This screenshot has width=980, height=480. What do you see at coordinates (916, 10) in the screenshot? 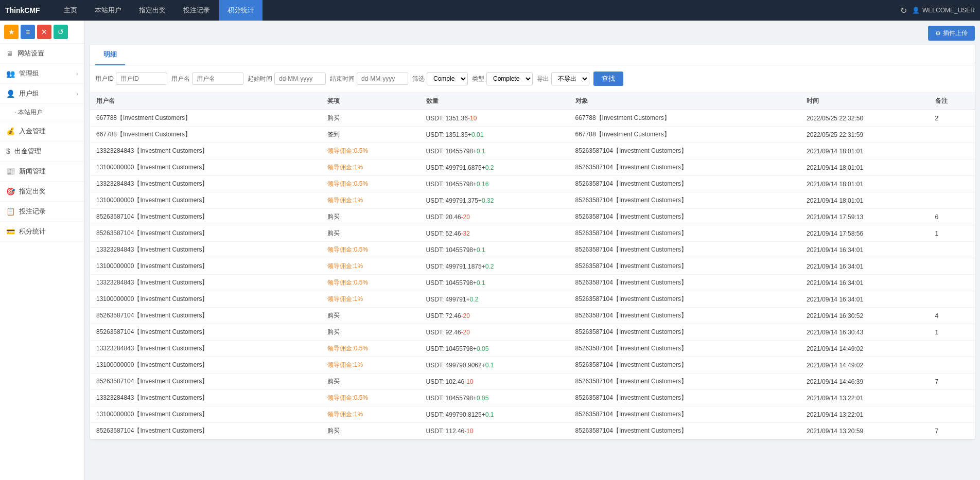
I see `user-icon: 👤` at bounding box center [916, 10].